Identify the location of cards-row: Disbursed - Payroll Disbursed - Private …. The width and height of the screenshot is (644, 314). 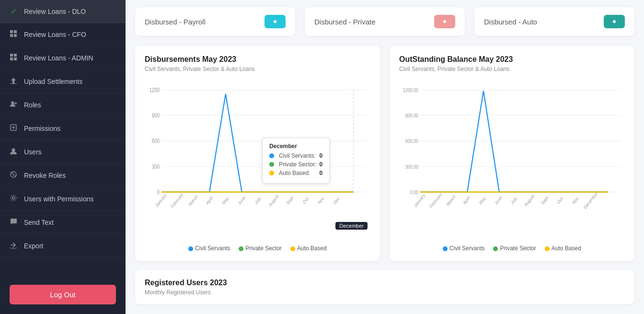
(385, 20).